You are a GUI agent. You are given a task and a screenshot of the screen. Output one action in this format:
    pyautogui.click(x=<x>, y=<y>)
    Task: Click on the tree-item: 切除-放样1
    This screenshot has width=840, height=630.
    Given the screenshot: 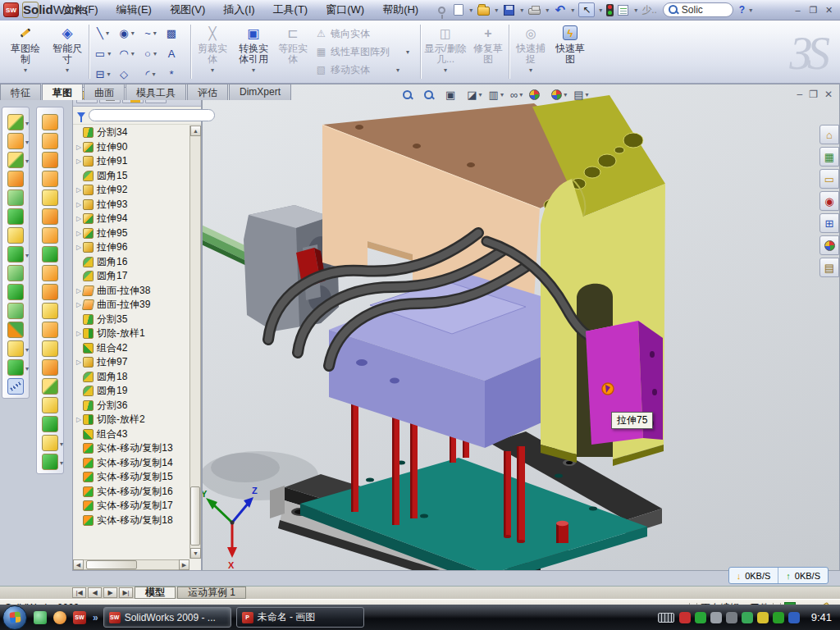 What is the action you would take?
    pyautogui.click(x=131, y=334)
    